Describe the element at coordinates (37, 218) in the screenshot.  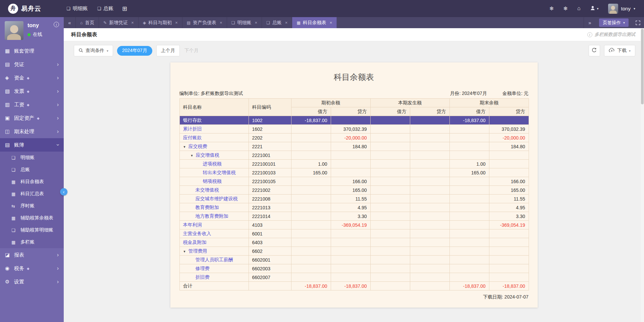
I see `sidebar-subitem-label: 辅助核算余额表` at that location.